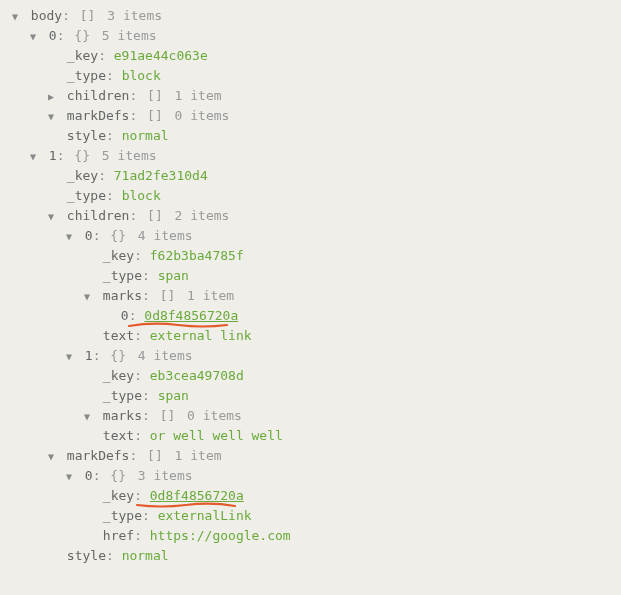 Image resolution: width=621 pixels, height=595 pixels. Describe the element at coordinates (51, 96) in the screenshot. I see `toggle-icon: ▶` at that location.